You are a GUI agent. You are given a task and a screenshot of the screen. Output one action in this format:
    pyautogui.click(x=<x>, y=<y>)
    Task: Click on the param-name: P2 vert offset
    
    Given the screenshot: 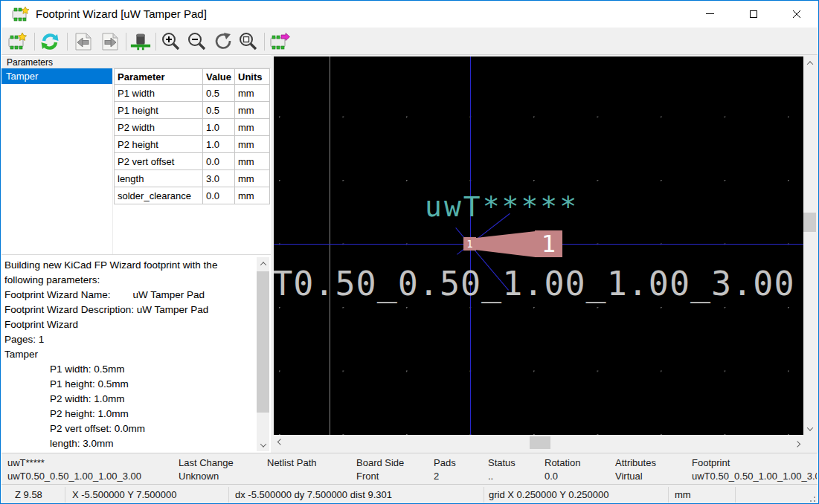 What is the action you would take?
    pyautogui.click(x=159, y=162)
    